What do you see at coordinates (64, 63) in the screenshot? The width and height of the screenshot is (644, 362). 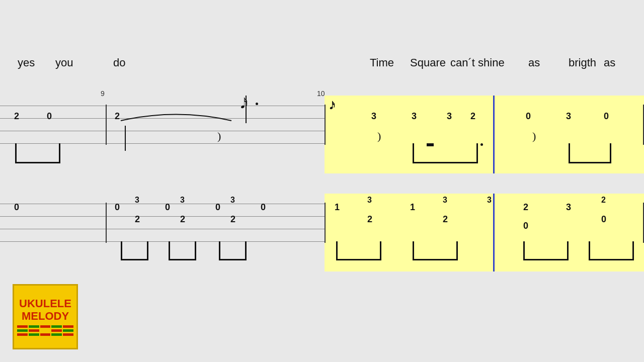 I see `lyric-you: you` at bounding box center [64, 63].